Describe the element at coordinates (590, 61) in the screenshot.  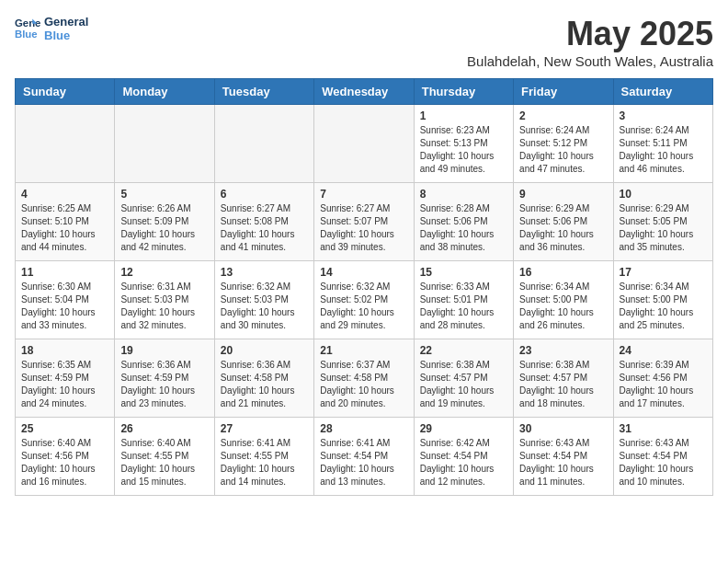
I see `location-subtitle: Bulahdelah, New South Wales, Australia` at that location.